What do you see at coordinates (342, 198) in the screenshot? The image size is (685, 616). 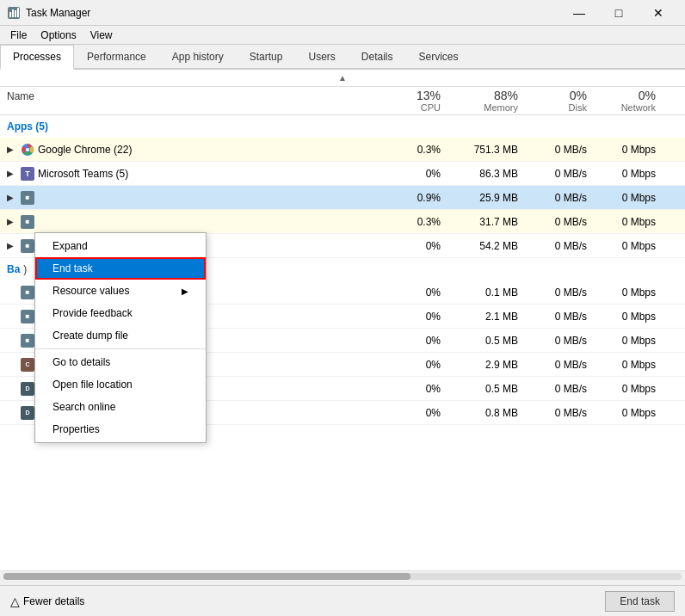 I see `table-row: ▶ ■ 0.9% 25.9 MB 0 MB/s 0 Mbps` at bounding box center [342, 198].